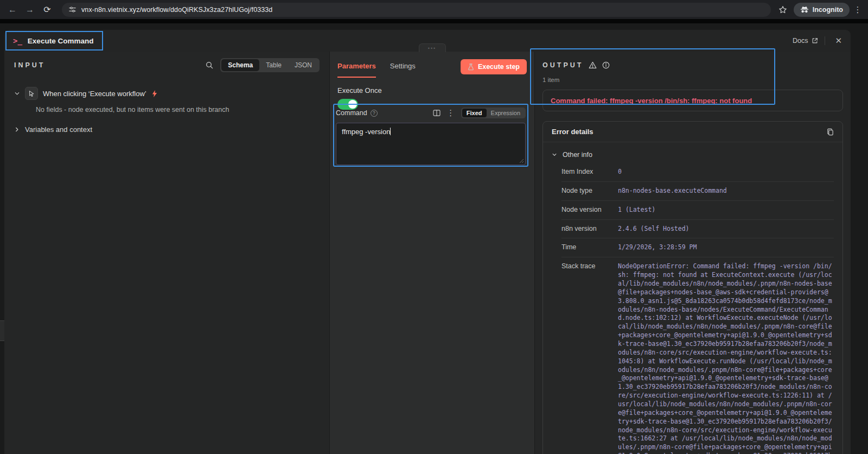 The width and height of the screenshot is (868, 454). Describe the element at coordinates (417, 10) in the screenshot. I see `address-bar: vnx-n8n.vietnix.xyz/workflow/ddoQiRKSJx3…` at that location.